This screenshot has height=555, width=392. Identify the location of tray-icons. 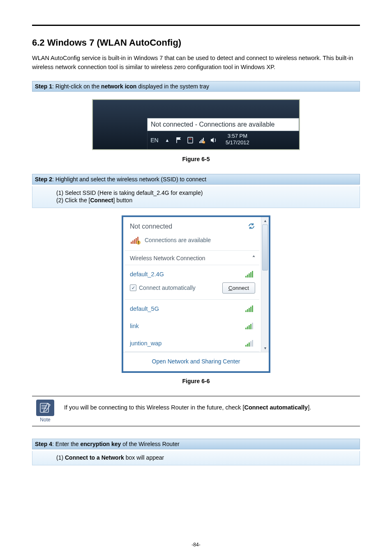
(196, 140).